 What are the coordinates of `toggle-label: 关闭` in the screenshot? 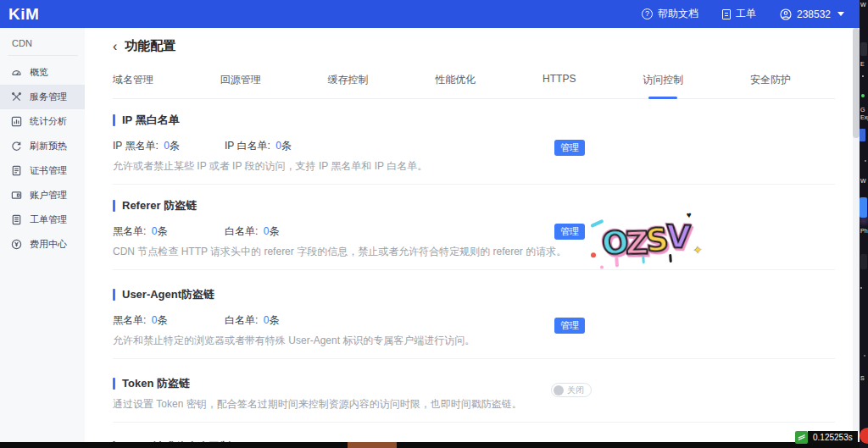 It's located at (576, 390).